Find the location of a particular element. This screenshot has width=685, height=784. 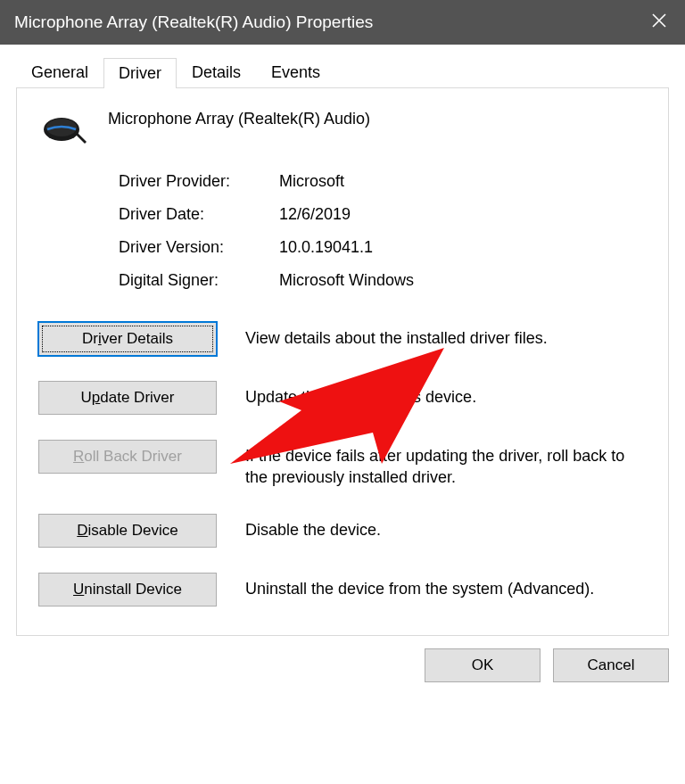

roll-back-driver-button: Roll Back Driver is located at coordinates (128, 457).